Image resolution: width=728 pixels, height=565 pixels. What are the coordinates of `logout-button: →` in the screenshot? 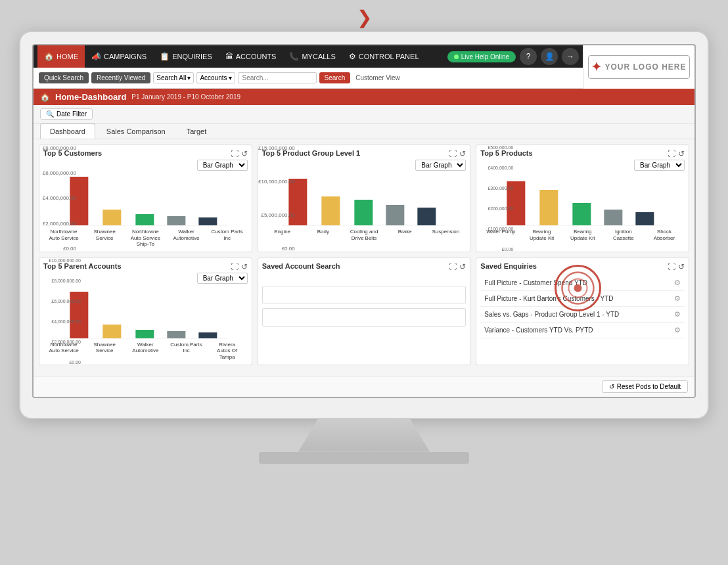 It's located at (570, 56).